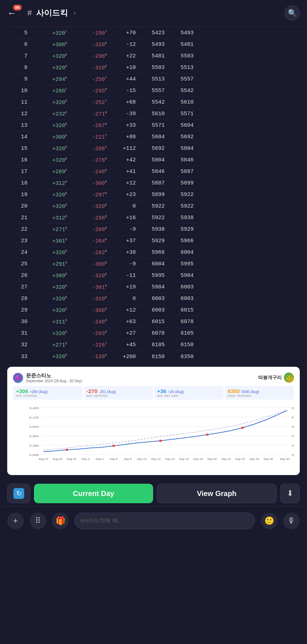 This screenshot has width=307, height=644. I want to click on stat-box: +36 +34 (Aug) AVG. NET GAIN, so click(189, 393).